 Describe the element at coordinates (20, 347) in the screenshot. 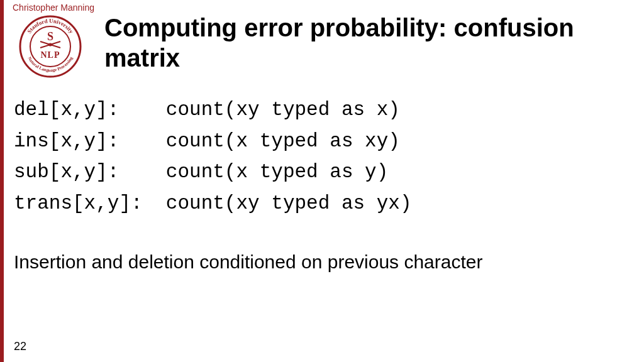

I see `page-number: 22` at that location.